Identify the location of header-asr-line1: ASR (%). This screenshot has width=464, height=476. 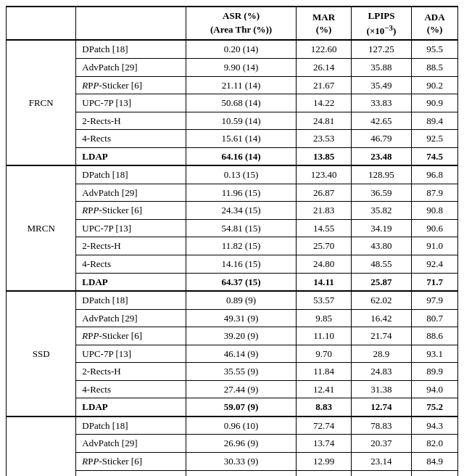
(241, 15).